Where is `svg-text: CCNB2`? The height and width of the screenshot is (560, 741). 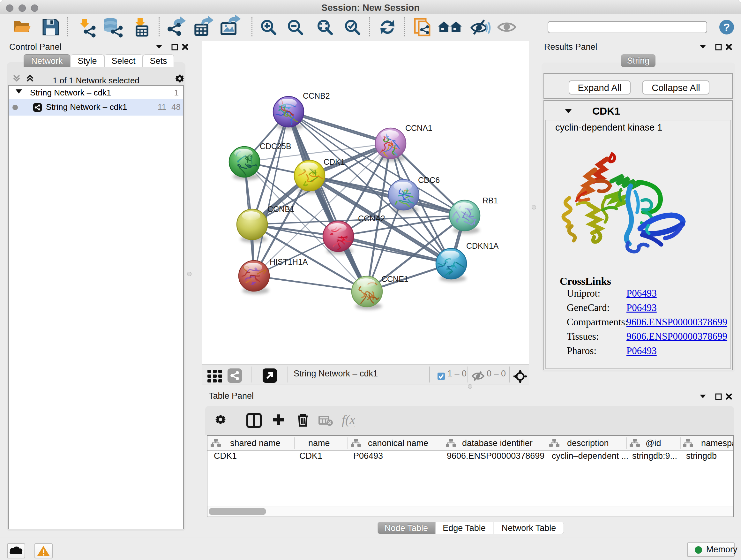 svg-text: CCNB2 is located at coordinates (316, 96).